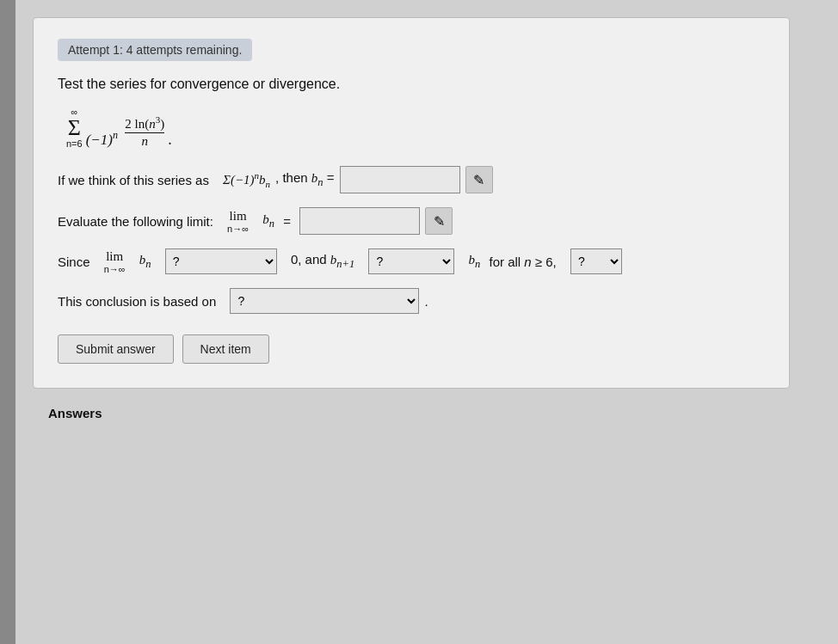 This screenshot has height=644, width=838. What do you see at coordinates (596, 261) in the screenshot?
I see `conclusion-dropdown-inline: ? converges diverges` at bounding box center [596, 261].